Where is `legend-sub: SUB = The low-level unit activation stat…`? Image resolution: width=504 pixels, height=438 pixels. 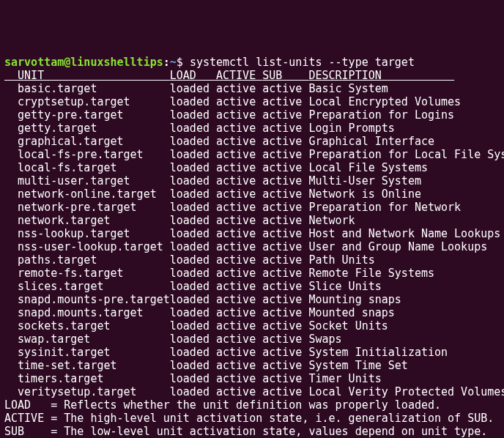 legend-sub: SUB = The low-level unit activation stat… is located at coordinates (246, 431).